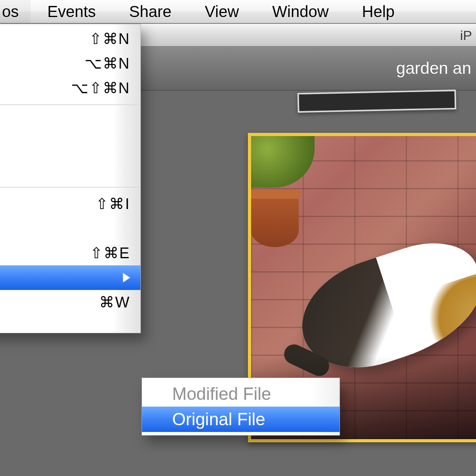 This screenshot has width=476, height=476. I want to click on submenu-item-modified-file: Modified File, so click(241, 394).